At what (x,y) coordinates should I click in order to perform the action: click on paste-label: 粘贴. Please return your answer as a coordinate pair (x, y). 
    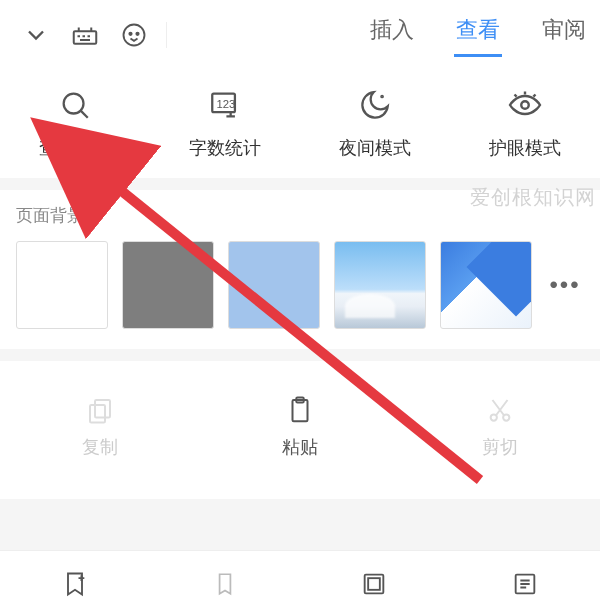
    Looking at the image, I should click on (300, 447).